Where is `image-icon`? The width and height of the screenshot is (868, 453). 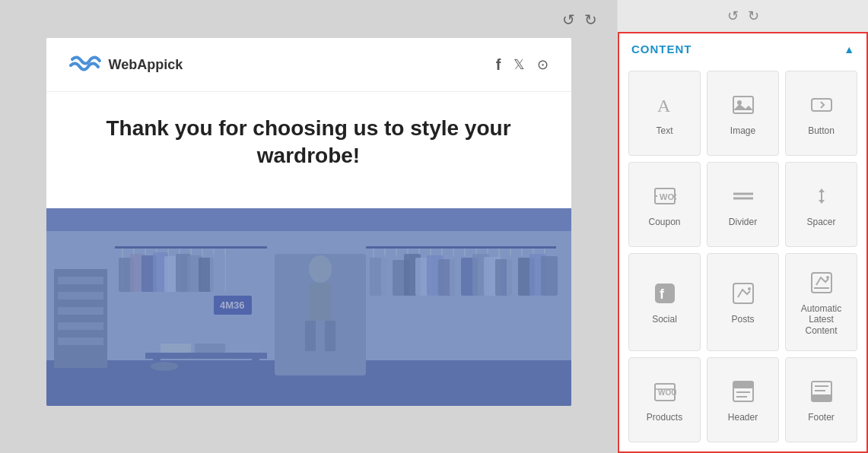 image-icon is located at coordinates (743, 106).